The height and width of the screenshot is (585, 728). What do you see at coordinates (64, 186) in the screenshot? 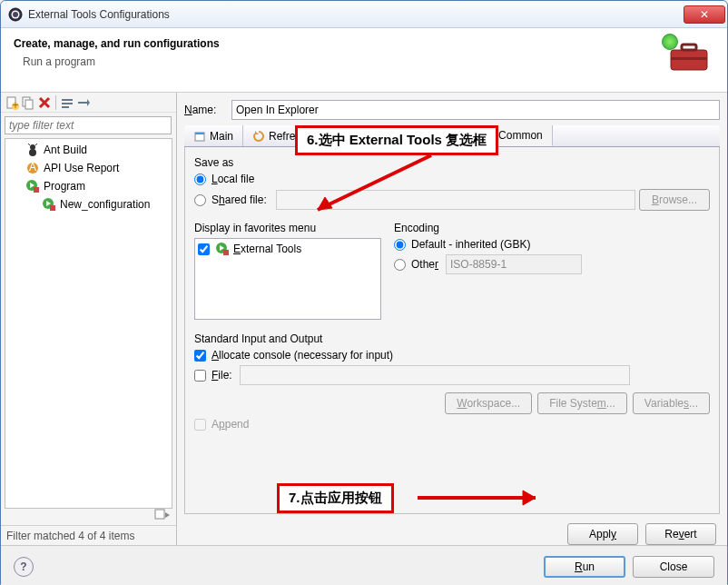
I see `tree-label: Program` at bounding box center [64, 186].